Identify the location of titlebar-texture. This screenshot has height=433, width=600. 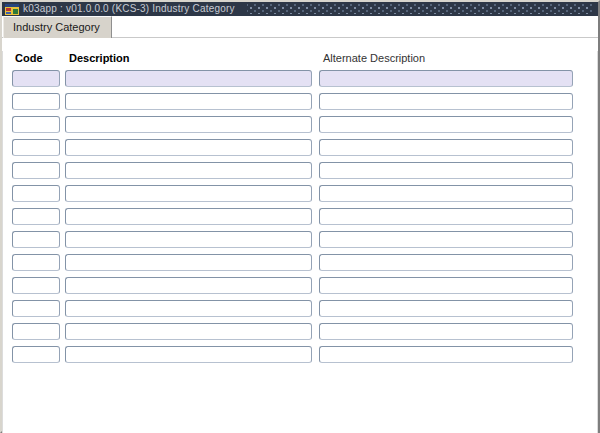
(420, 9).